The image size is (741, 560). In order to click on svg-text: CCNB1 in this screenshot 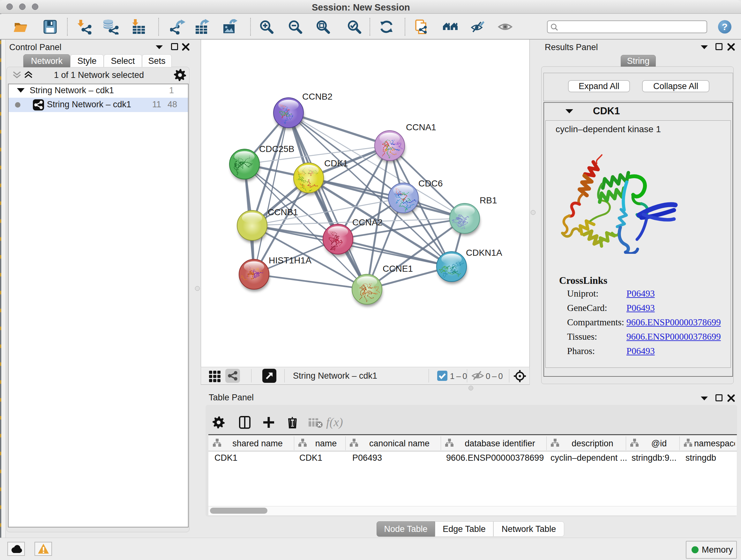, I will do `click(283, 212)`.